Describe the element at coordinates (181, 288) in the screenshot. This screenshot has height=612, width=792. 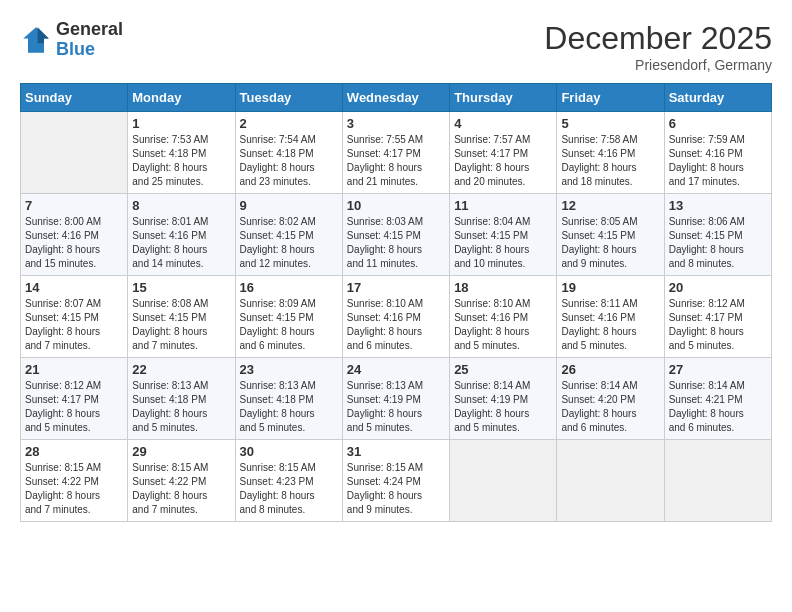
I see `day-number: 15` at that location.